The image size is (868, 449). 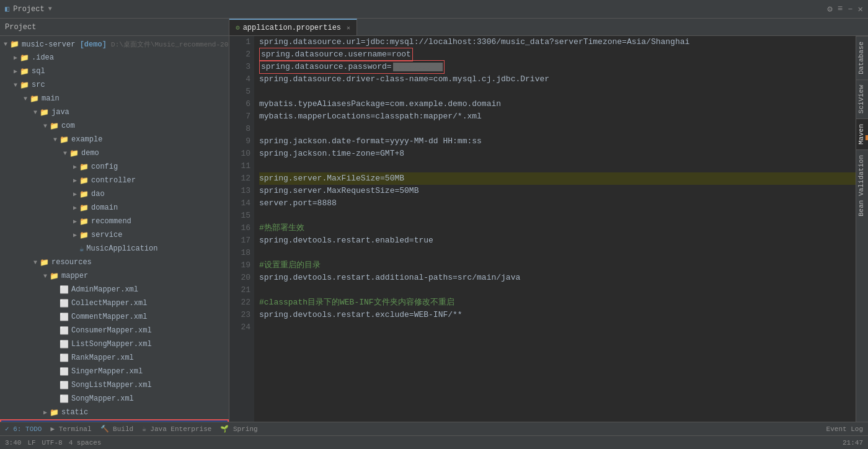 What do you see at coordinates (557, 179) in the screenshot?
I see `code-line-12: spring.server.MaxFileSize=50MB` at bounding box center [557, 179].